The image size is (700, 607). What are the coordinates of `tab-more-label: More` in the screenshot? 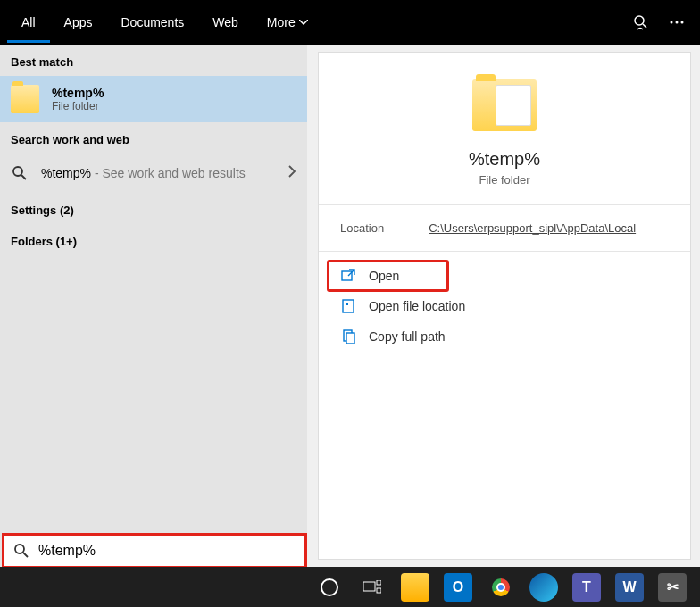 It's located at (281, 22).